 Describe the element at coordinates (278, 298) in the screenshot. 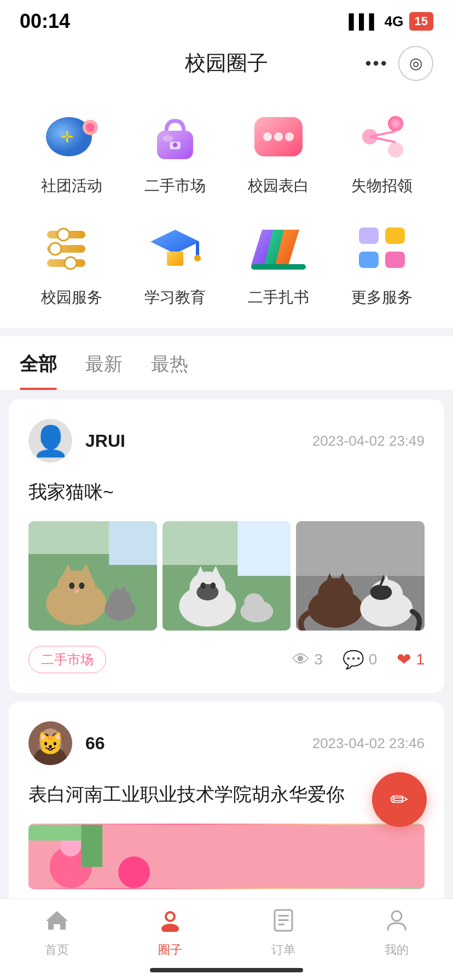

I see `book-label: 二手扎书` at that location.